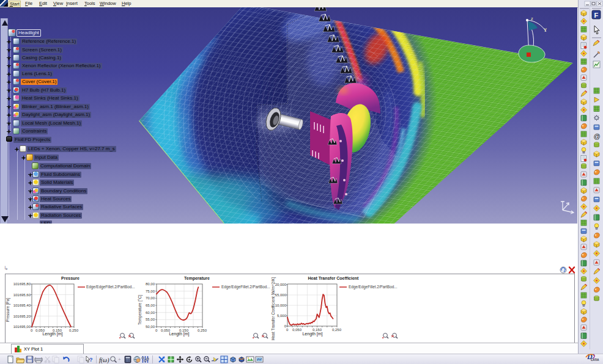 Image resolution: width=603 pixels, height=364 pixels. I want to click on svg-text: y, so click(546, 29).